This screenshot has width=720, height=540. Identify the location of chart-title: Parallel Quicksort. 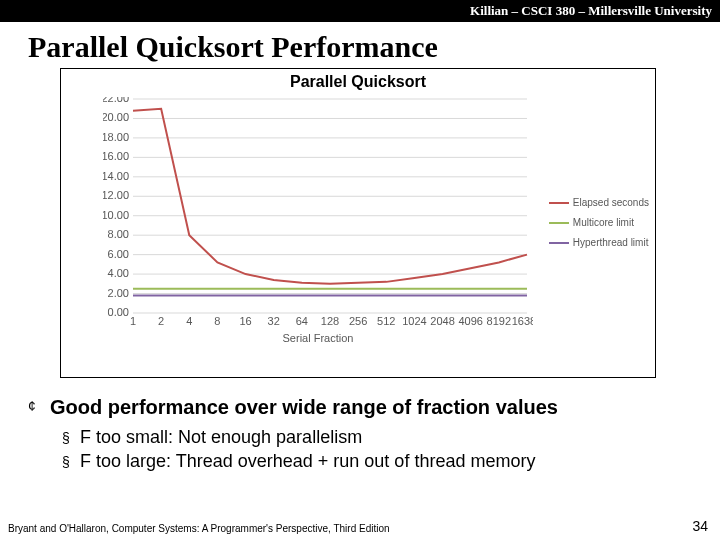
(358, 82).